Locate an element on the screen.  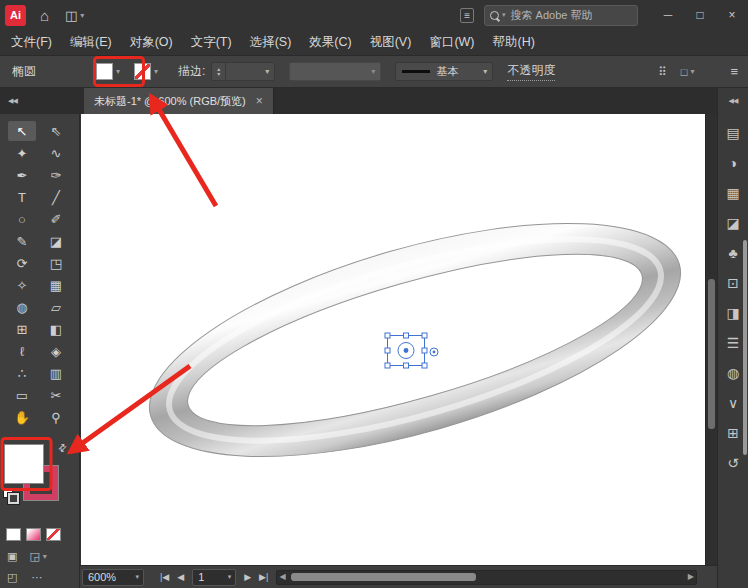
stroke-weight-stepper: ▴ ▾ ▾ is located at coordinates (243, 72).